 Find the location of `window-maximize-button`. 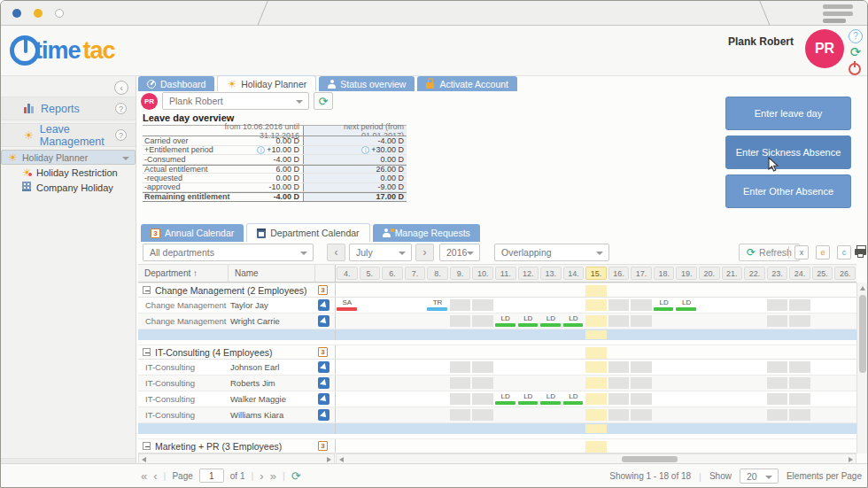

window-maximize-button is located at coordinates (59, 13).